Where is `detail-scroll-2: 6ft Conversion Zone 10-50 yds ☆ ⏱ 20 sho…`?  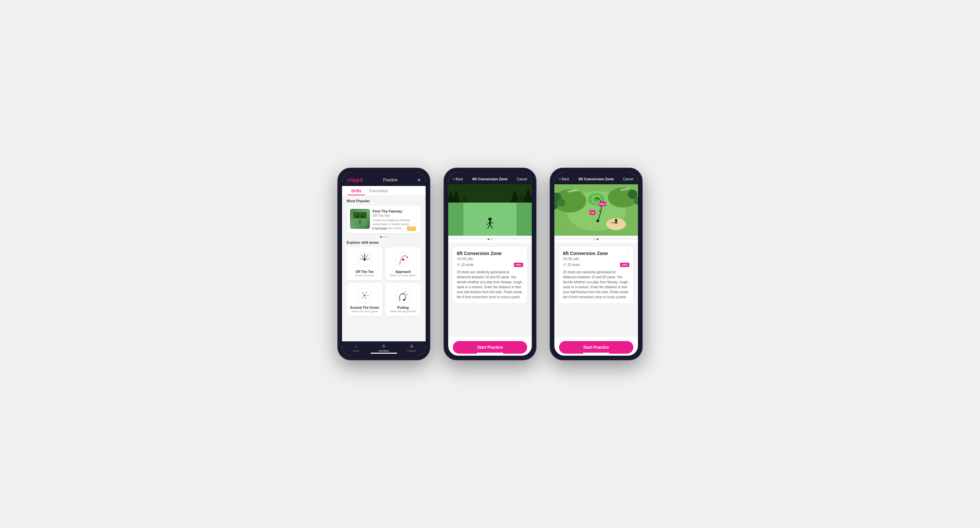 detail-scroll-2: 6ft Conversion Zone 10-50 yds ☆ ⏱ 20 sho… is located at coordinates (490, 290).